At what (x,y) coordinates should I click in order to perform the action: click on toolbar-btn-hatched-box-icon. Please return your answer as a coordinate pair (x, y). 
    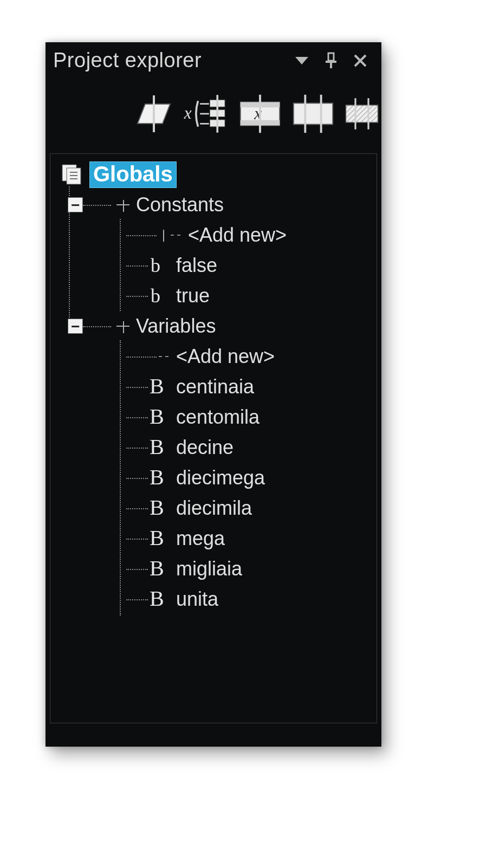
    Looking at the image, I should click on (362, 114).